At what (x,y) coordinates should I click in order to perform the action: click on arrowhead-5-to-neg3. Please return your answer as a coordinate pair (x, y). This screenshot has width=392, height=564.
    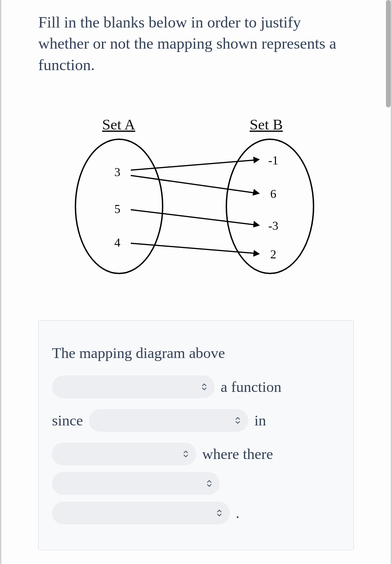
    Looking at the image, I should click on (257, 224).